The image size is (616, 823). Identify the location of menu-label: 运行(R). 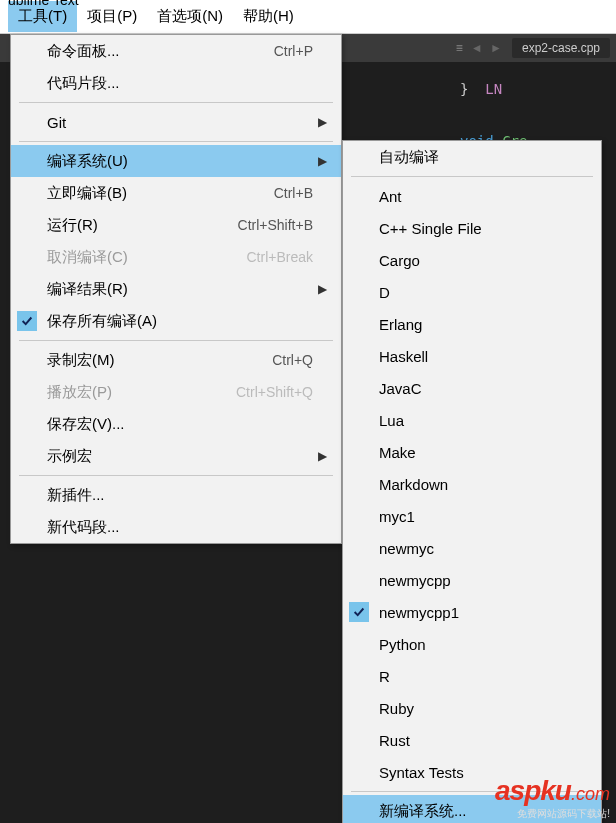
(140, 226).